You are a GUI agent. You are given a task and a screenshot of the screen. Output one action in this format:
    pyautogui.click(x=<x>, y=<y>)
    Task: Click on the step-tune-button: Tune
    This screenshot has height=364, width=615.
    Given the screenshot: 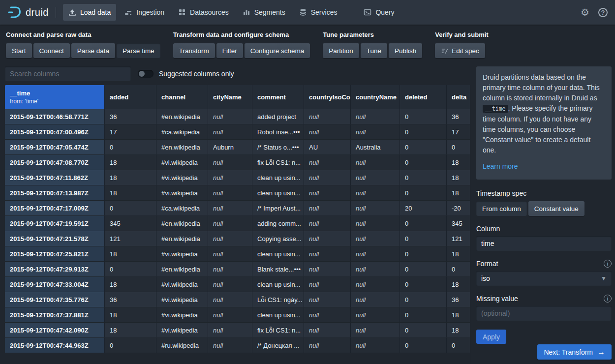 What is the action you would take?
    pyautogui.click(x=374, y=51)
    